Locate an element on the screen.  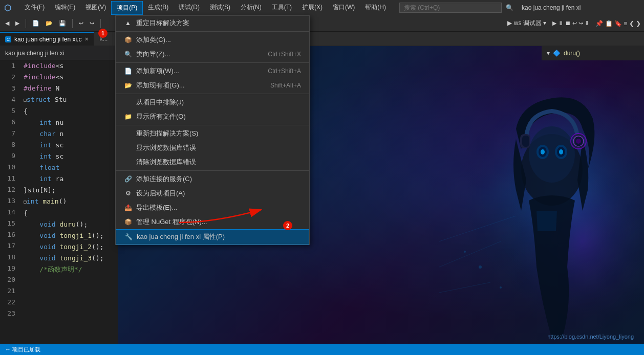
code-line-1: #include<s is located at coordinates (71, 66).